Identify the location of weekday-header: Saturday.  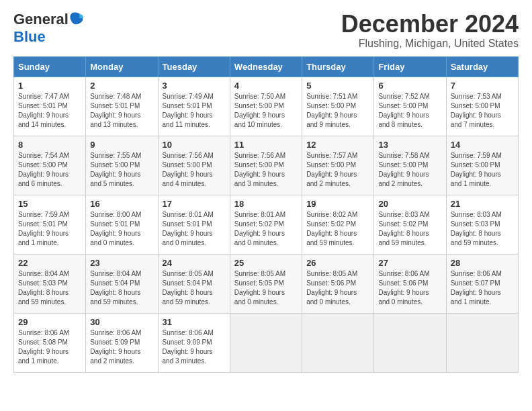
(482, 66).